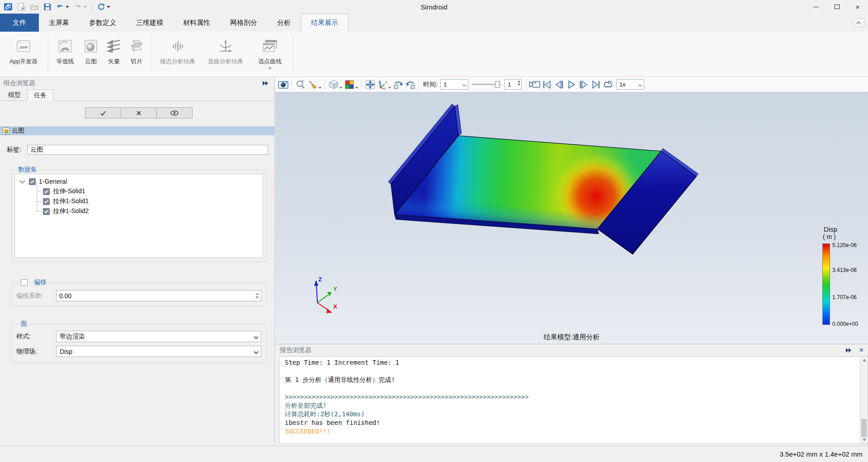 This screenshot has width=868, height=462. What do you see at coordinates (398, 84) in the screenshot?
I see `rotate-cw-button` at bounding box center [398, 84].